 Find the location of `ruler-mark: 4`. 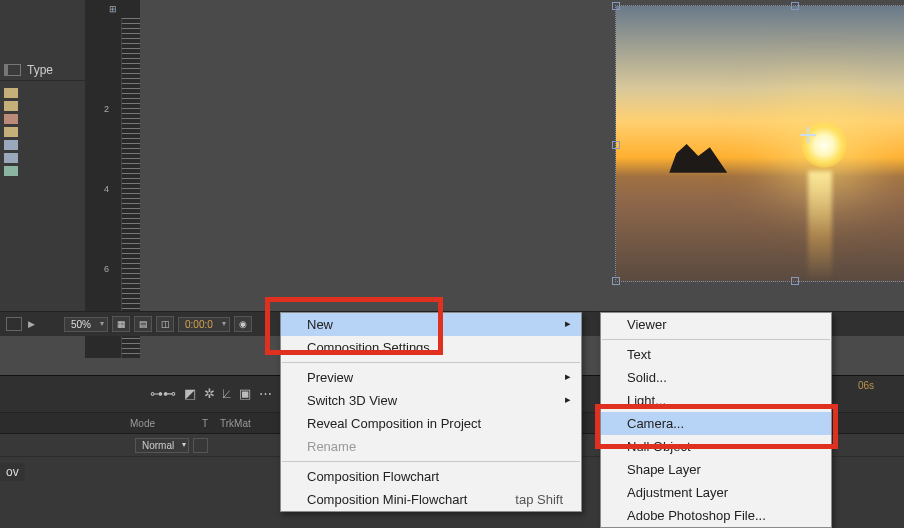

ruler-mark: 4 is located at coordinates (106, 189).